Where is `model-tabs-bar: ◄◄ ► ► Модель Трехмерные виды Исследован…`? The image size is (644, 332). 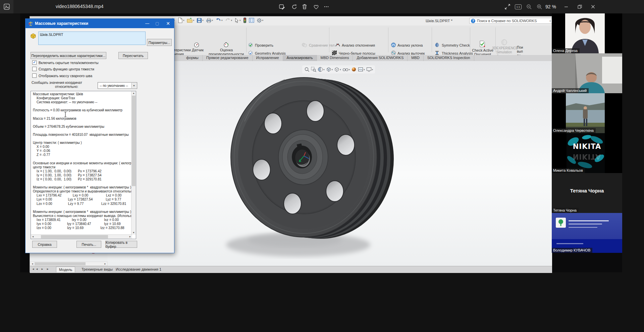
model-tabs-bar: ◄◄ ► ► Модель Трехмерные виды Исследован… is located at coordinates (291, 270).